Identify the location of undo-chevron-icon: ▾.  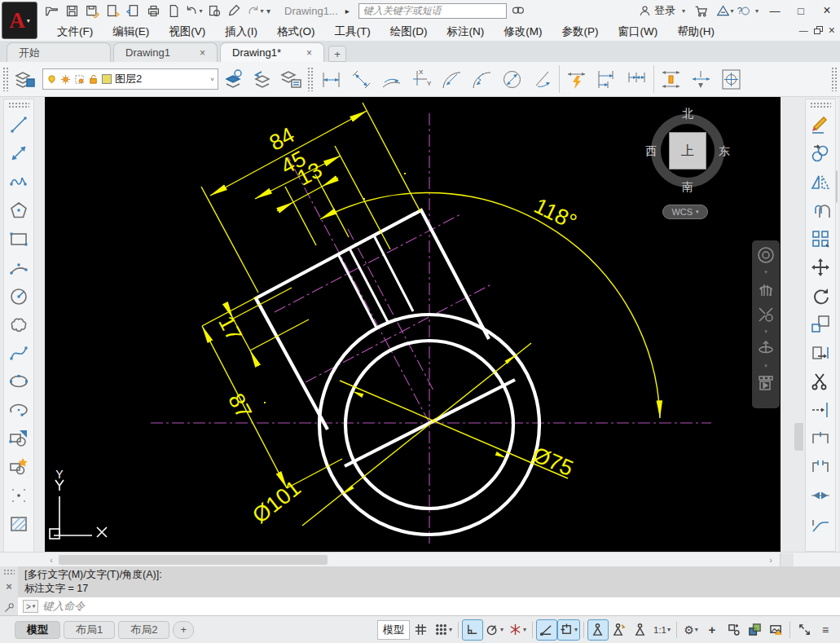
(200, 11).